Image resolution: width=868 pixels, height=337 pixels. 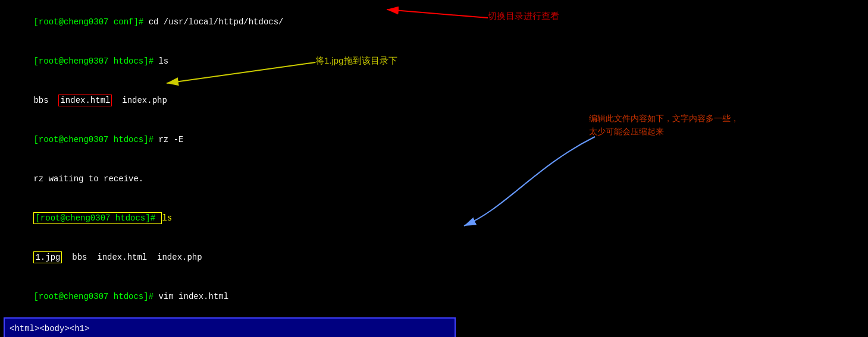 What do you see at coordinates (229, 100) in the screenshot?
I see `terminal-line-3: bbs index.html index.php` at bounding box center [229, 100].